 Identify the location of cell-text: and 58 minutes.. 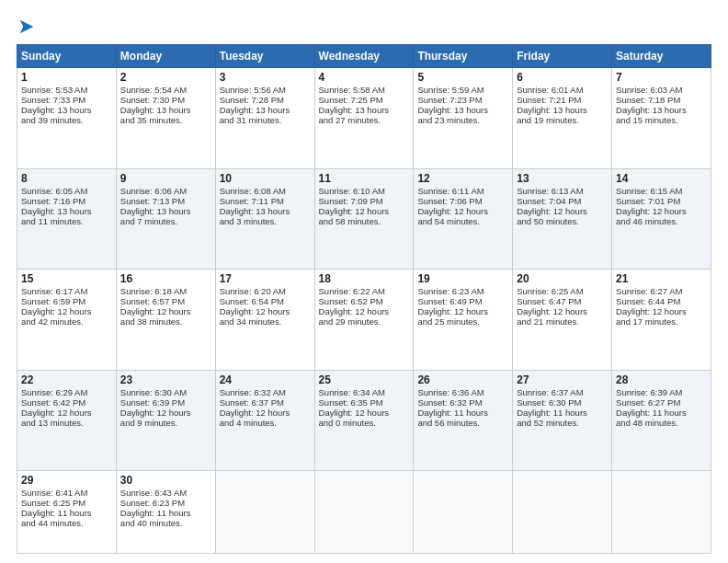
(364, 221).